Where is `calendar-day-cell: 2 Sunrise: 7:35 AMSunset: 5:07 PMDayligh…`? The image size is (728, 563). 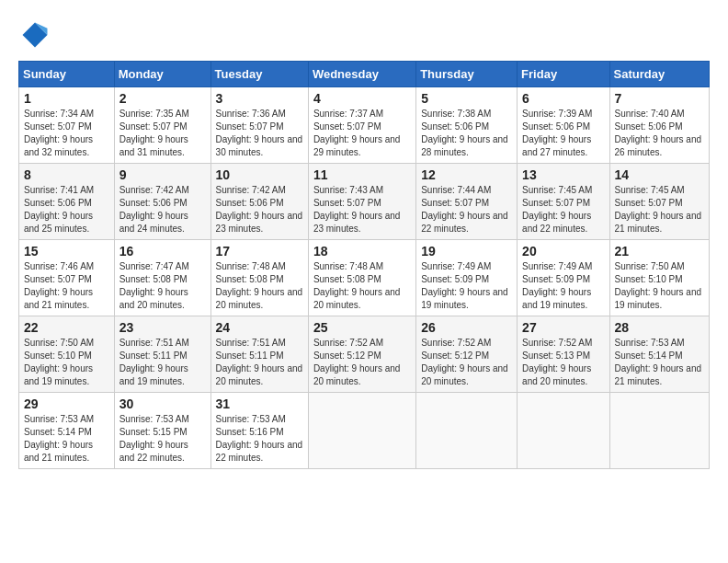 calendar-day-cell: 2 Sunrise: 7:35 AMSunset: 5:07 PMDayligh… is located at coordinates (162, 125).